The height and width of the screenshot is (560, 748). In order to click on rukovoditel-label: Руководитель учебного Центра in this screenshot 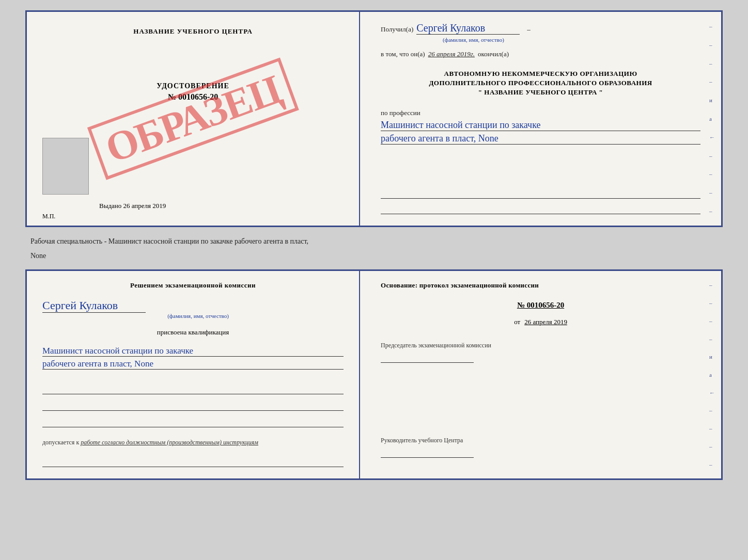, I will do `click(540, 441)`.